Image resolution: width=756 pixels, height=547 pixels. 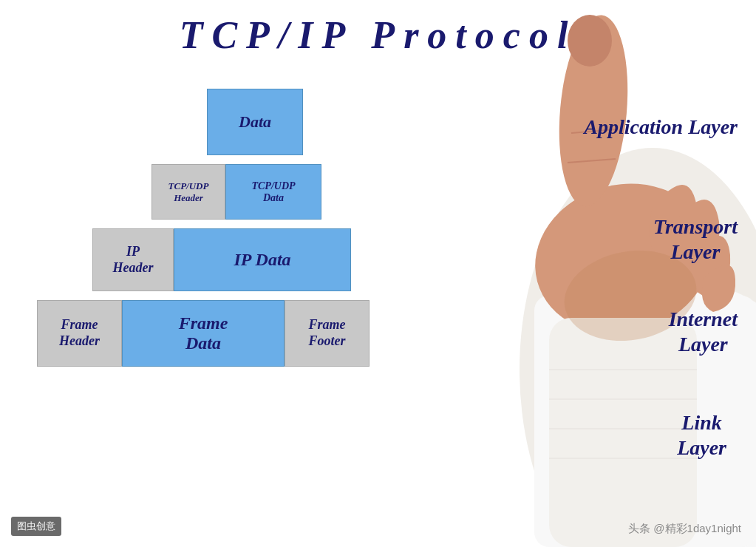 I want to click on transport-header-block: TCP/UDPHeader, so click(x=188, y=192).